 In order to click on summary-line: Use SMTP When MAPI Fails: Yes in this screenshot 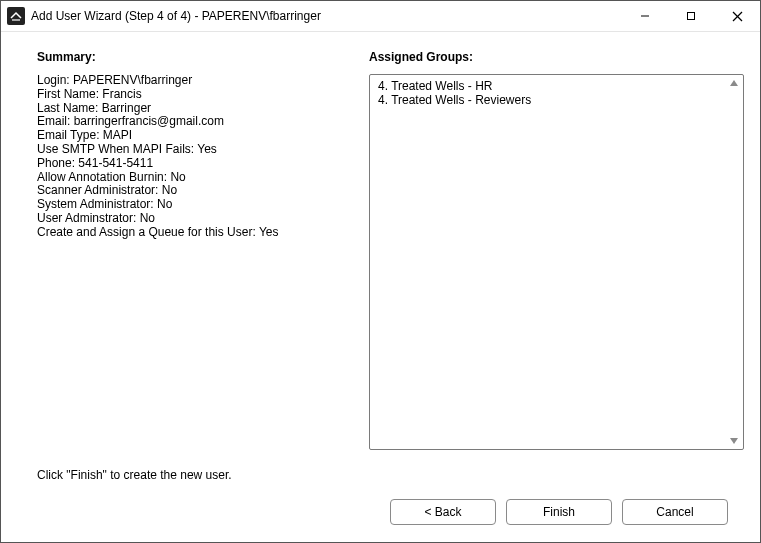, I will do `click(188, 150)`.